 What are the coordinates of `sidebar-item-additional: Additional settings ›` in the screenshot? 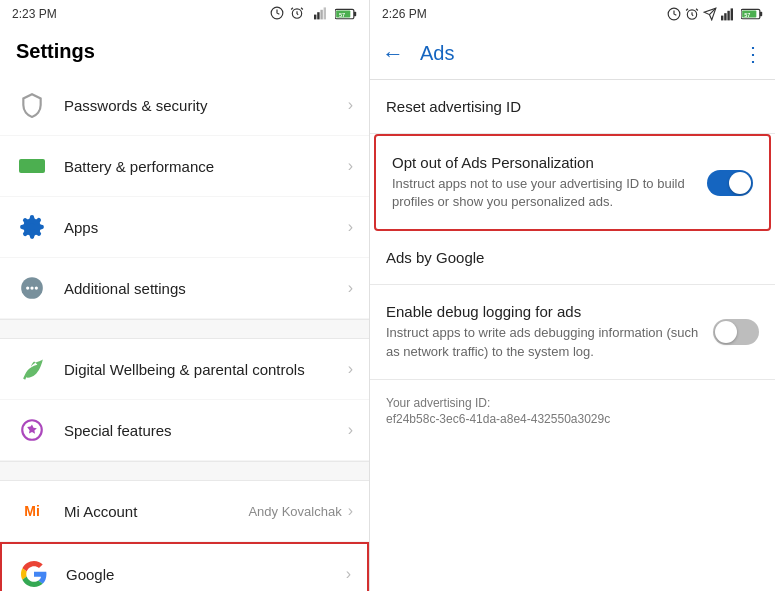 It's located at (184, 288).